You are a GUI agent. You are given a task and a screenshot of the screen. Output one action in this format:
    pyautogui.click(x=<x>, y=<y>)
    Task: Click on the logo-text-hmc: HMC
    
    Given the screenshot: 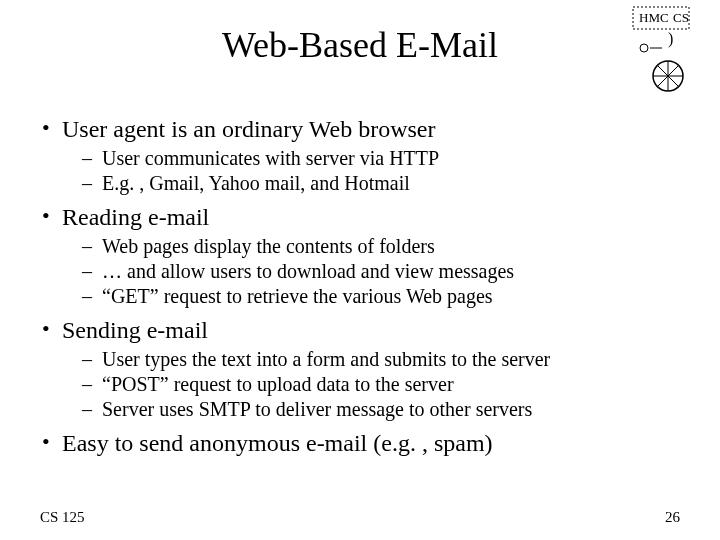 What is the action you would take?
    pyautogui.click(x=654, y=18)
    